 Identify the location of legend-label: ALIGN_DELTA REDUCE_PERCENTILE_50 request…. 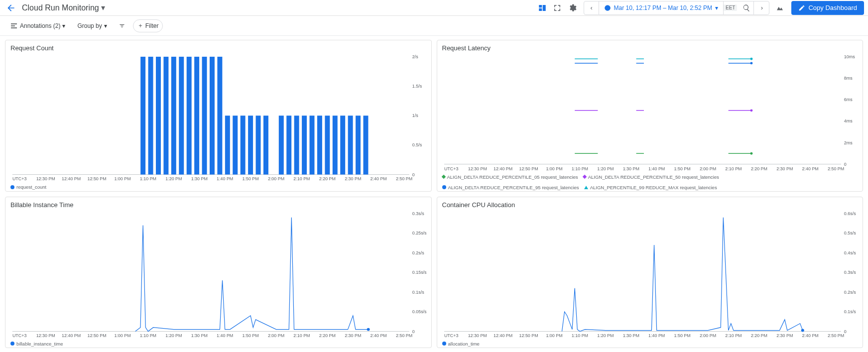
(653, 177).